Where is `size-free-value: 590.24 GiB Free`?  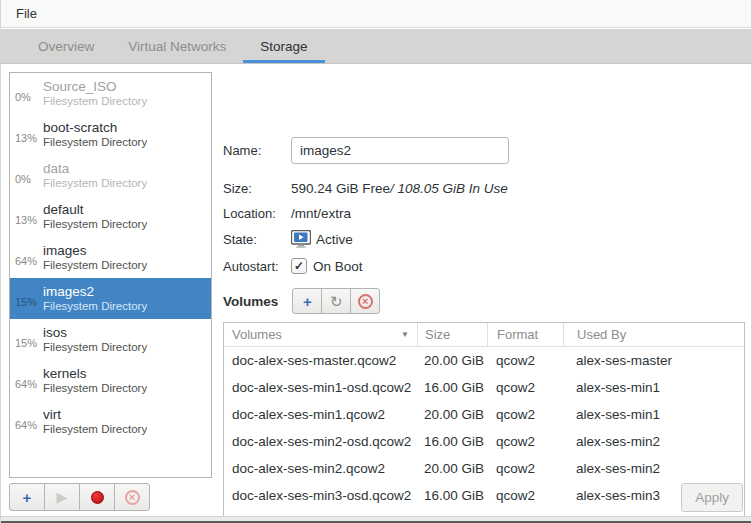
size-free-value: 590.24 GiB Free is located at coordinates (340, 188).